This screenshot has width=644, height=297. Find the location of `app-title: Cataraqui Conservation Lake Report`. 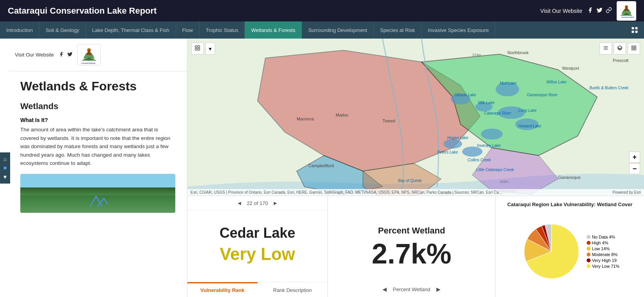

app-title: Cataraqui Conservation Lake Report is located at coordinates (82, 11).